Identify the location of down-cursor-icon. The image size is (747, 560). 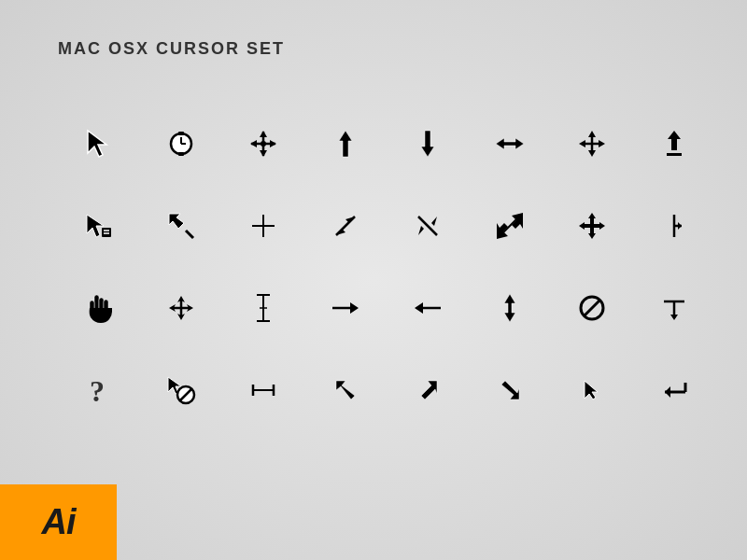
(428, 144).